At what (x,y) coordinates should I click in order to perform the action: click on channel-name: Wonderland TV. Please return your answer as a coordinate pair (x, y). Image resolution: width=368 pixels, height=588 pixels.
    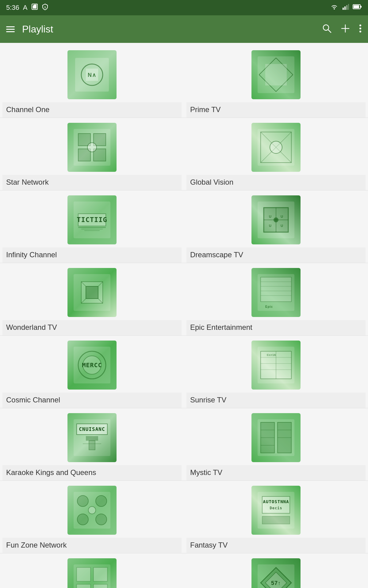
    Looking at the image, I should click on (92, 328).